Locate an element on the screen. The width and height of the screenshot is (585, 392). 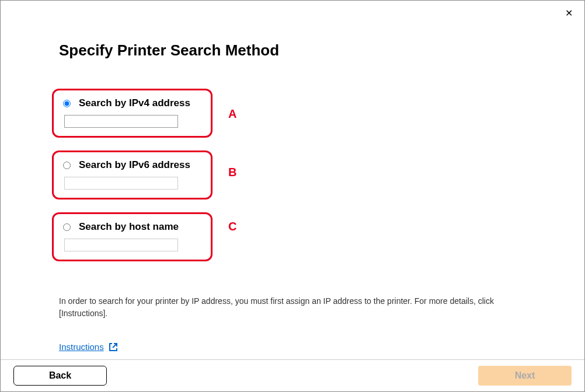
radio-ipv6 is located at coordinates (67, 166).